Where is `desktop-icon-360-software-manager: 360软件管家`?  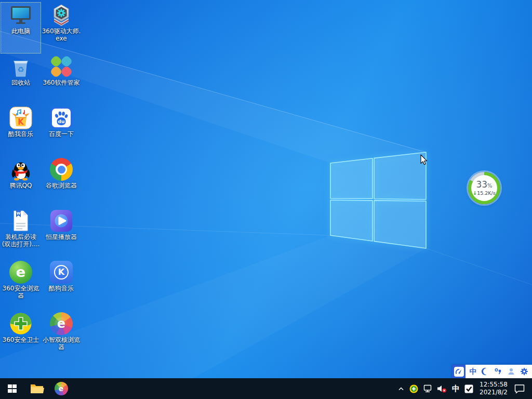 desktop-icon-360-software-manager: 360软件管家 is located at coordinates (61, 79).